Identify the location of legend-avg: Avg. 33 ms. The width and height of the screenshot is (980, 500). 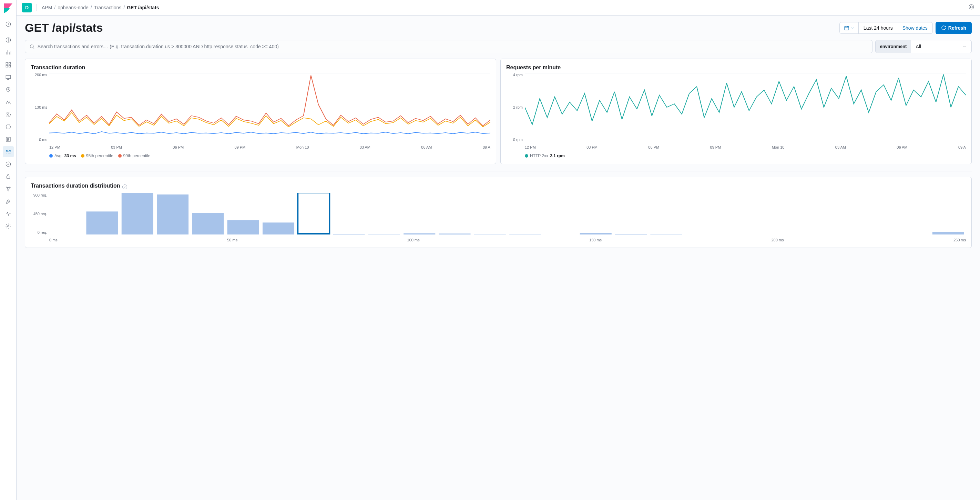
(63, 156).